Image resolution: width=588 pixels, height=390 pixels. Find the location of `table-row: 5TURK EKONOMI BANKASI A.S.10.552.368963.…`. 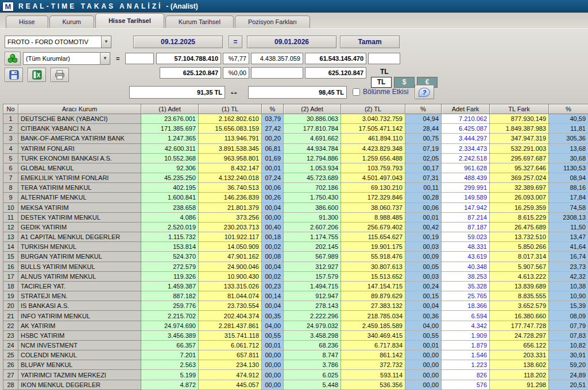

table-row: 5TURK EKONOMI BANKASI A.S.10.552.368963.… is located at coordinates (296, 158).